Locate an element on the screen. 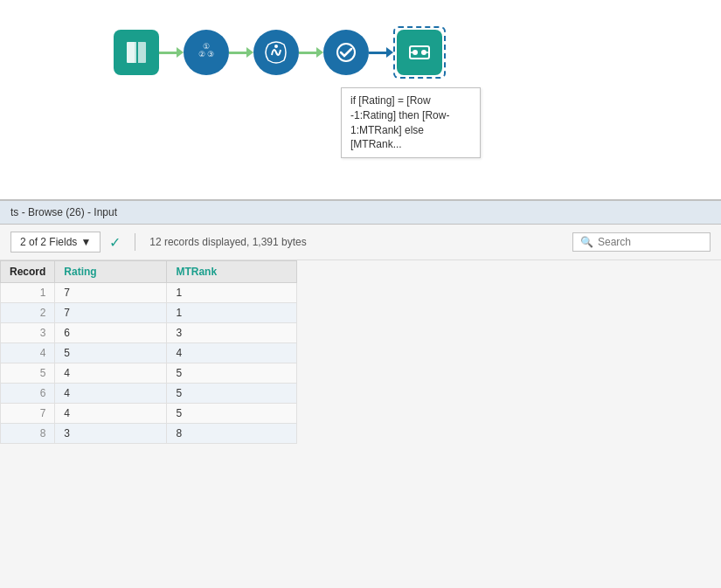  fields-button: 2 of 2 Fields ▼ is located at coordinates (56, 242).